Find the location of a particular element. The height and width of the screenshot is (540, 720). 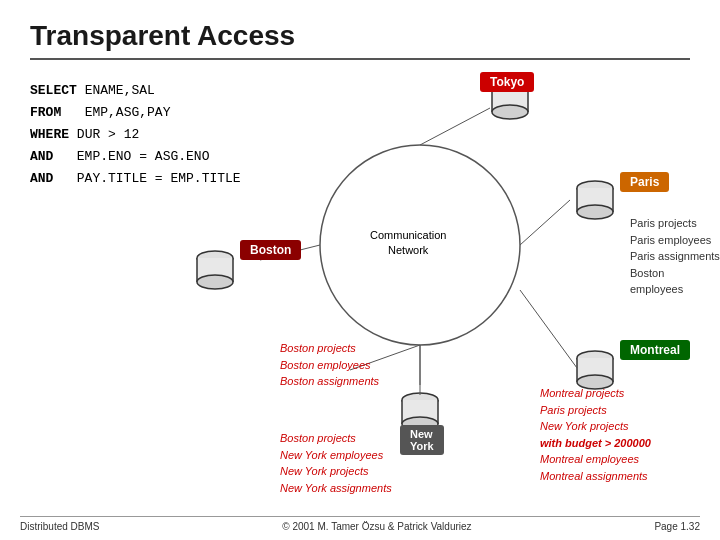

footer: Distributed DBMS © 2001 M. Tamer Özsu & … is located at coordinates (360, 524).